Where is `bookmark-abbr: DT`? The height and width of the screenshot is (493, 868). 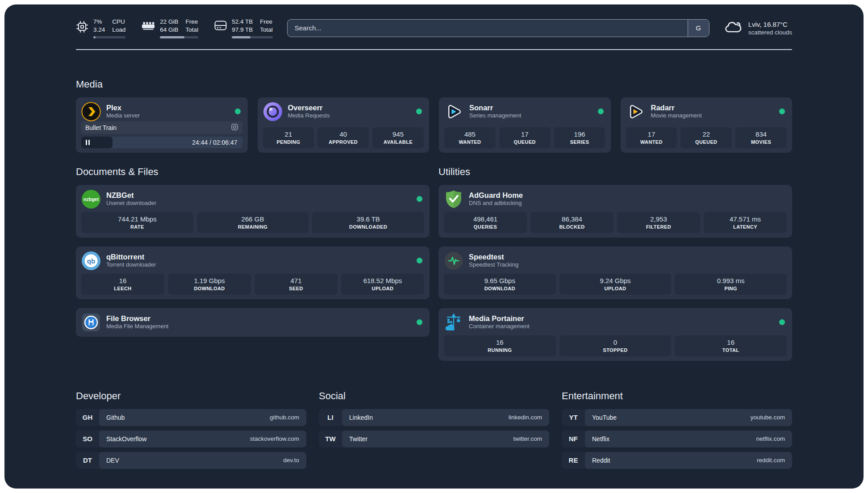
bookmark-abbr: DT is located at coordinates (88, 460).